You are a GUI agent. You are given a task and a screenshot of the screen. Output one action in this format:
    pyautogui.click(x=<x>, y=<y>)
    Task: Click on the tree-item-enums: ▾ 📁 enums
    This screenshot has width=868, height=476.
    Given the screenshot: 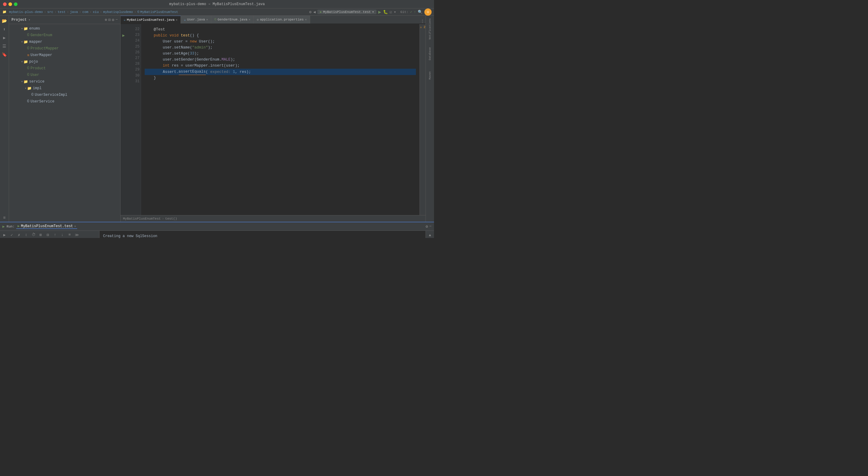 What is the action you would take?
    pyautogui.click(x=65, y=29)
    